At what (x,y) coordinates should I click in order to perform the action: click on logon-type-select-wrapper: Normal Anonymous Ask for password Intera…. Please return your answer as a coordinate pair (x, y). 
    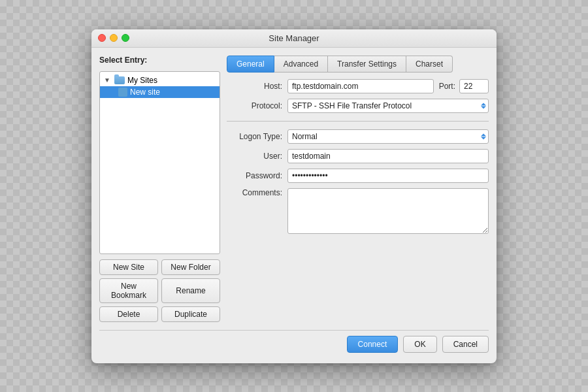
    Looking at the image, I should click on (388, 137).